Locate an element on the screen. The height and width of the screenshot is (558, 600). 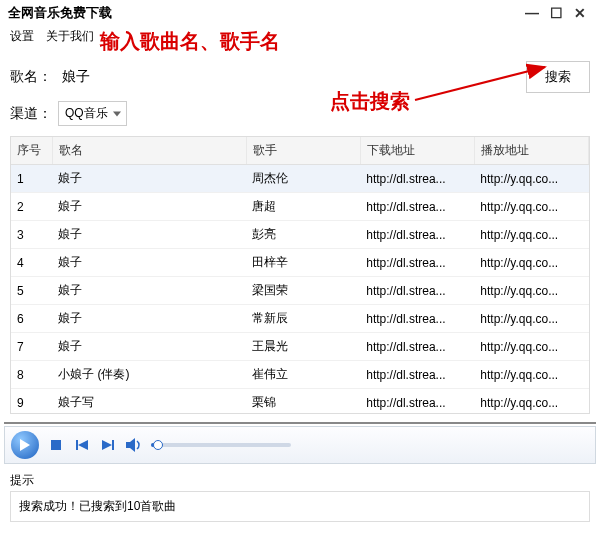
table-row: 8小娘子 (伴奏)崔伟立http://dl.strea...http://y.q… is located at coordinates (300, 375).